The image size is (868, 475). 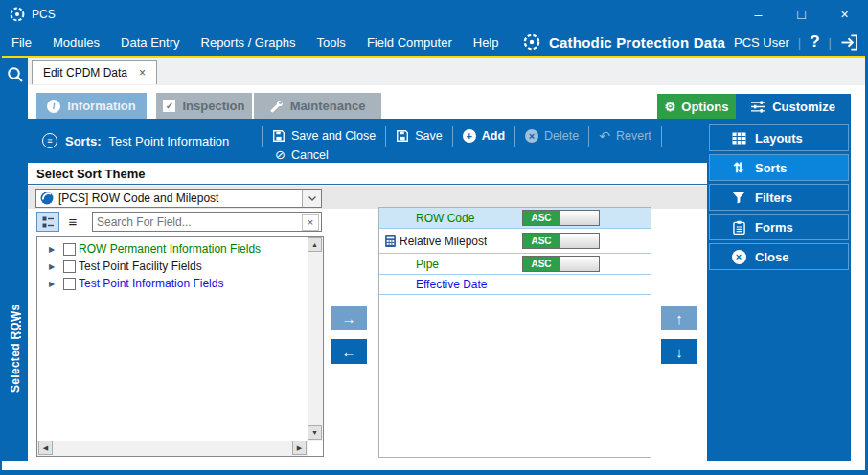 What do you see at coordinates (420, 136) in the screenshot?
I see `save-button: Save` at bounding box center [420, 136].